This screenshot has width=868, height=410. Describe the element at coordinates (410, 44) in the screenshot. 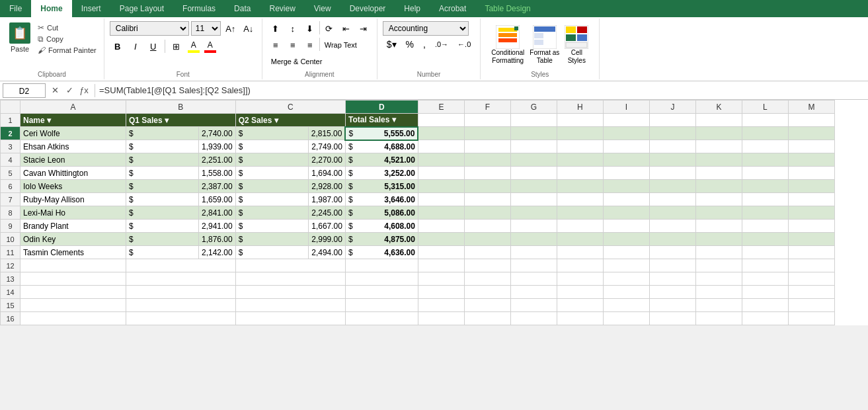

I see `percent-button: %` at that location.